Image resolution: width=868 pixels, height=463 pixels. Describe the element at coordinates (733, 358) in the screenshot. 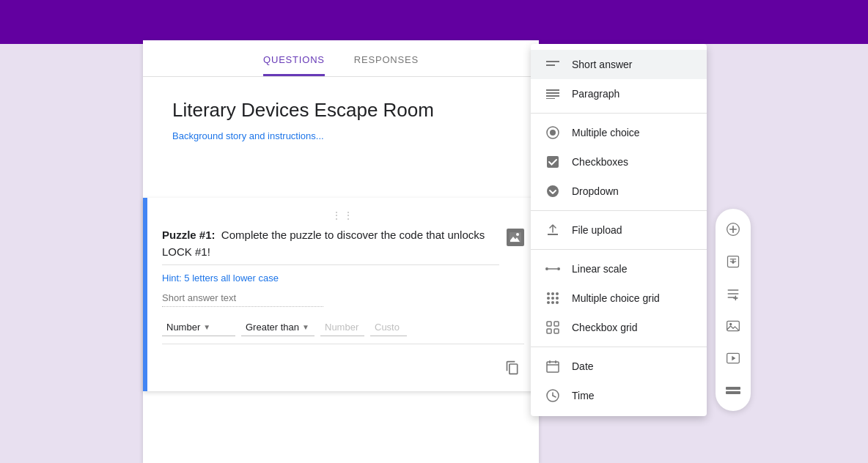

I see `add-video-button` at that location.